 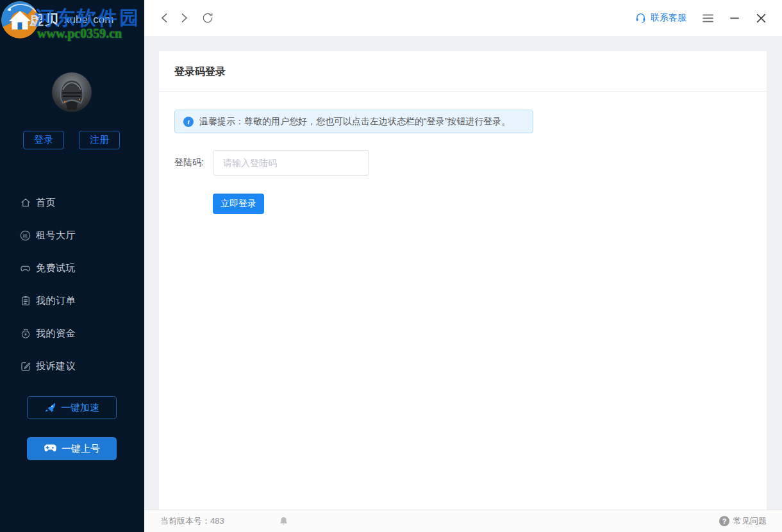 What do you see at coordinates (724, 521) in the screenshot?
I see `question-icon: ?` at bounding box center [724, 521].